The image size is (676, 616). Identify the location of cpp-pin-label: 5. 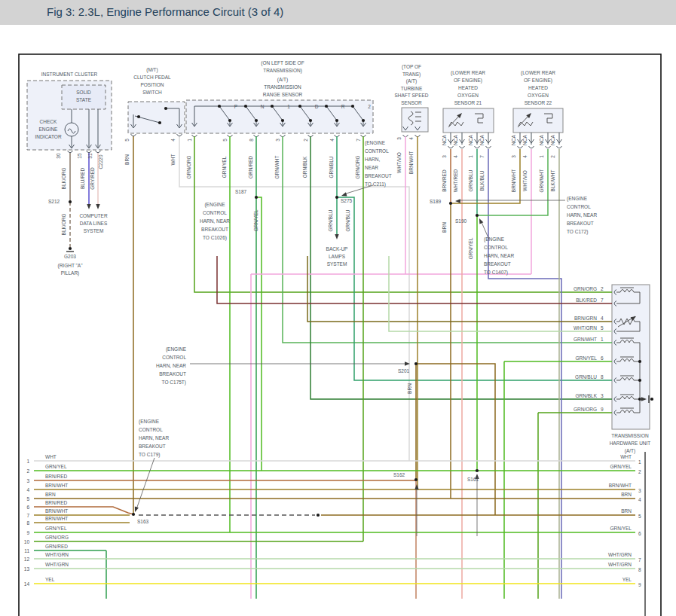
(127, 140).